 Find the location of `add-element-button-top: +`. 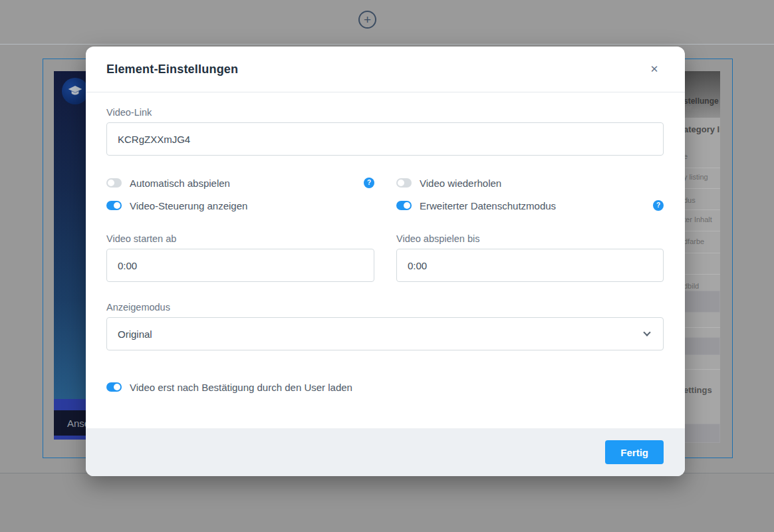

add-element-button-top: + is located at coordinates (367, 20).